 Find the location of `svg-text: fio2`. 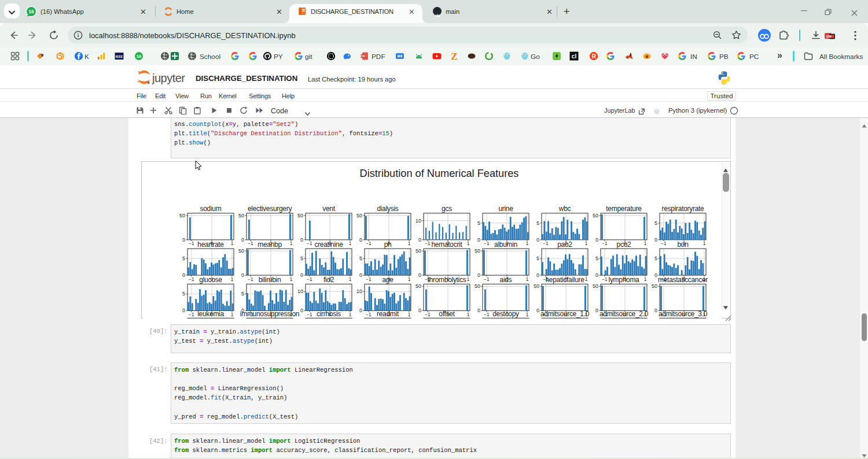

svg-text: fio2 is located at coordinates (329, 279).